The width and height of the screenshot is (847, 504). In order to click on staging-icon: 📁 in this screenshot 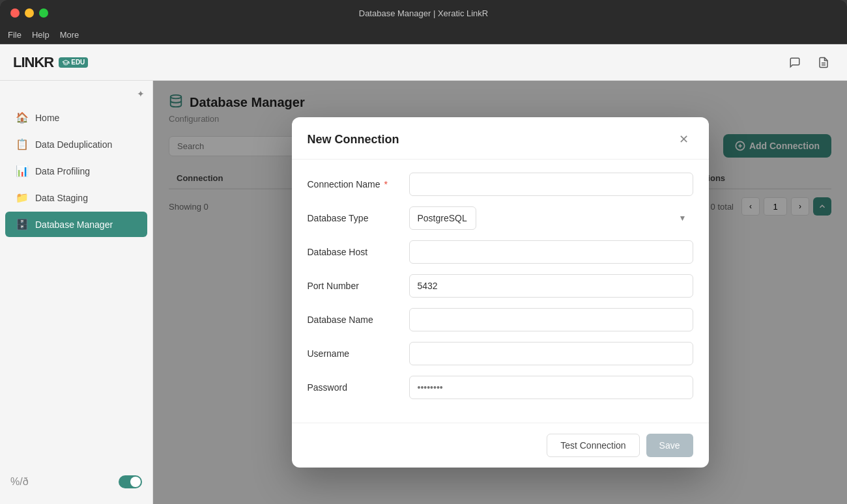, I will do `click(22, 198)`.